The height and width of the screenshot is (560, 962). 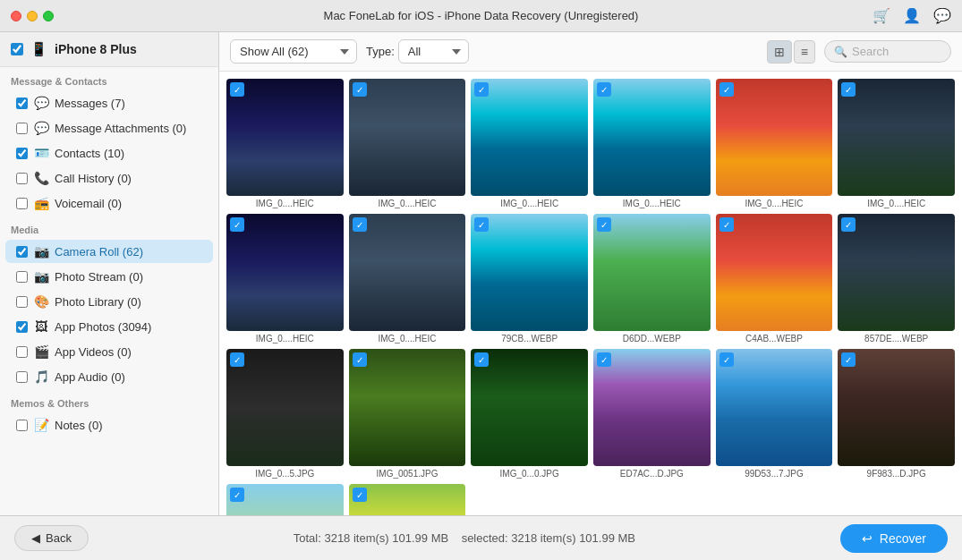 What do you see at coordinates (129, 179) in the screenshot?
I see `call-history-label: Call History (0)` at bounding box center [129, 179].